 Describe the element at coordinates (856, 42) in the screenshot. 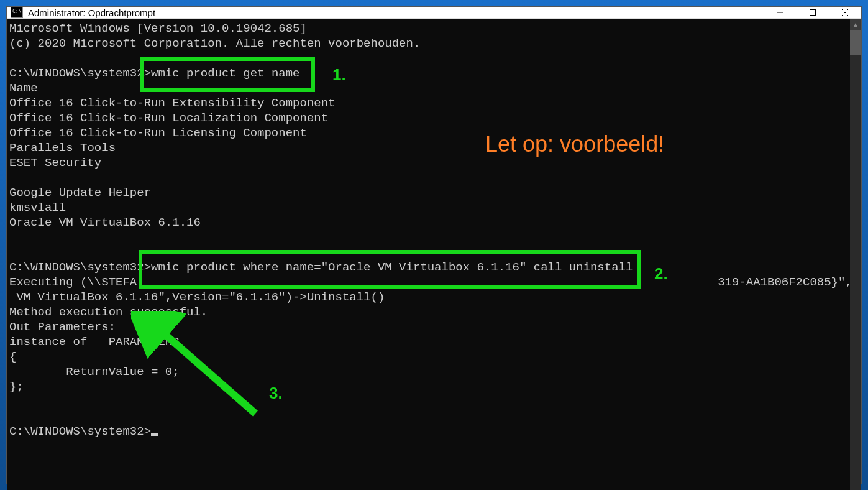

I see `scroll-thumb` at that location.